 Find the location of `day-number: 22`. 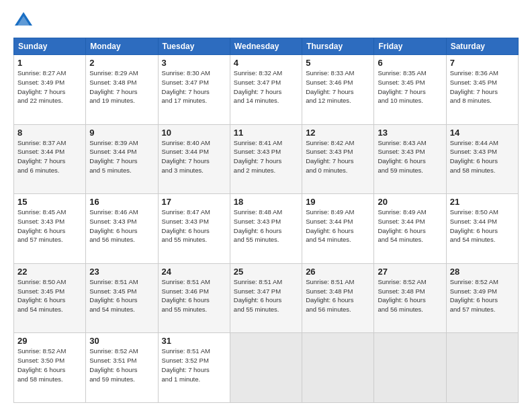

day-number: 22 is located at coordinates (50, 271).